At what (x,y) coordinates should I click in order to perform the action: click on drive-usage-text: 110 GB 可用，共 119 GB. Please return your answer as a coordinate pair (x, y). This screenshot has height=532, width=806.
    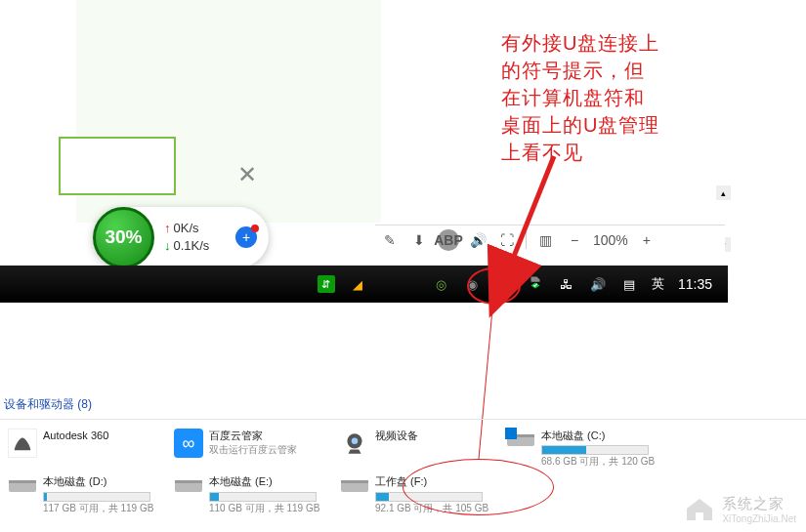
    Looking at the image, I should click on (264, 509).